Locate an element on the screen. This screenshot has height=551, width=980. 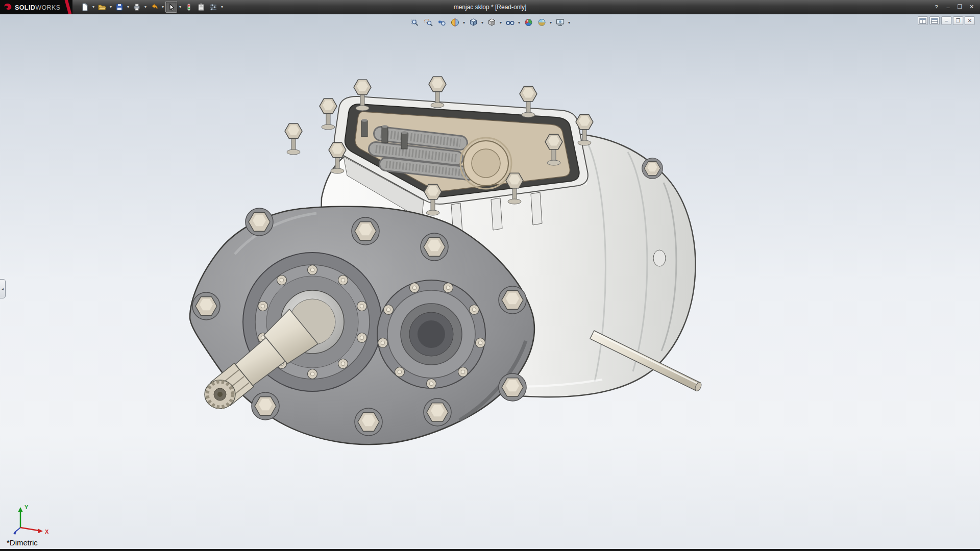
doc-restore-button: ❐ is located at coordinates (958, 20).